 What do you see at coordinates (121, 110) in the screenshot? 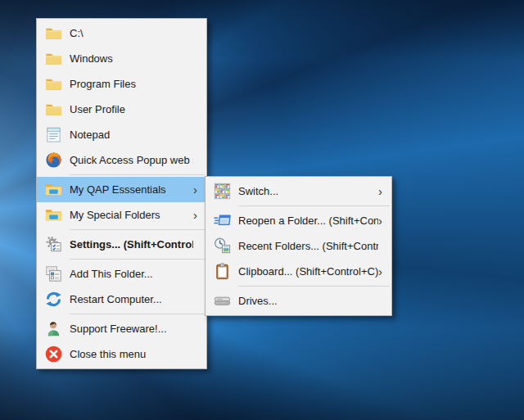
I see `menu-item-user-profile: User Profile` at bounding box center [121, 110].